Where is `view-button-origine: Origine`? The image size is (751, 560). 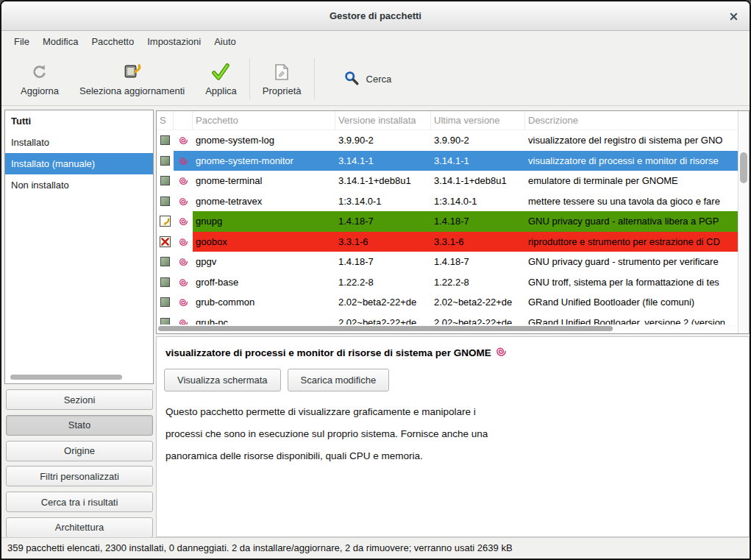 view-button-origine: Origine is located at coordinates (79, 451).